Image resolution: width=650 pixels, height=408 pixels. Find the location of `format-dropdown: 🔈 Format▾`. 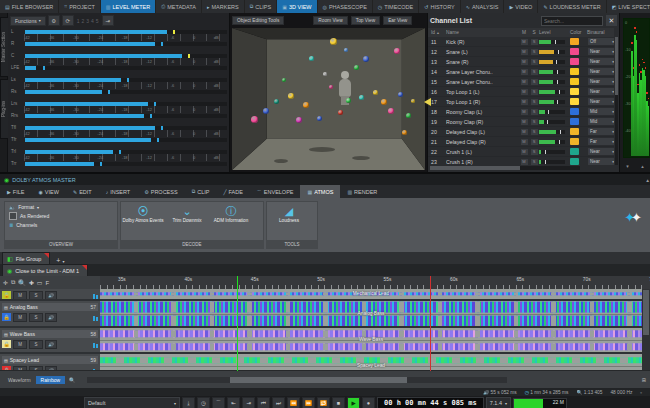

format-dropdown: 🔈 Format▾ is located at coordinates (61, 206).